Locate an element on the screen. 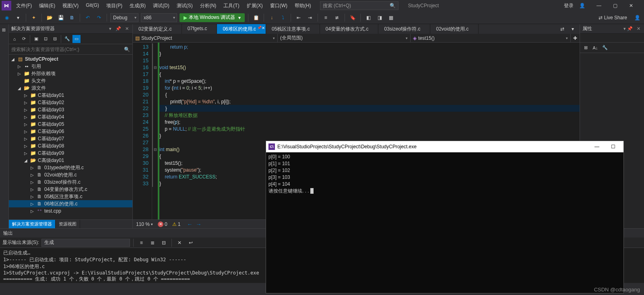  tb-extra1: ◧ is located at coordinates (368, 18).